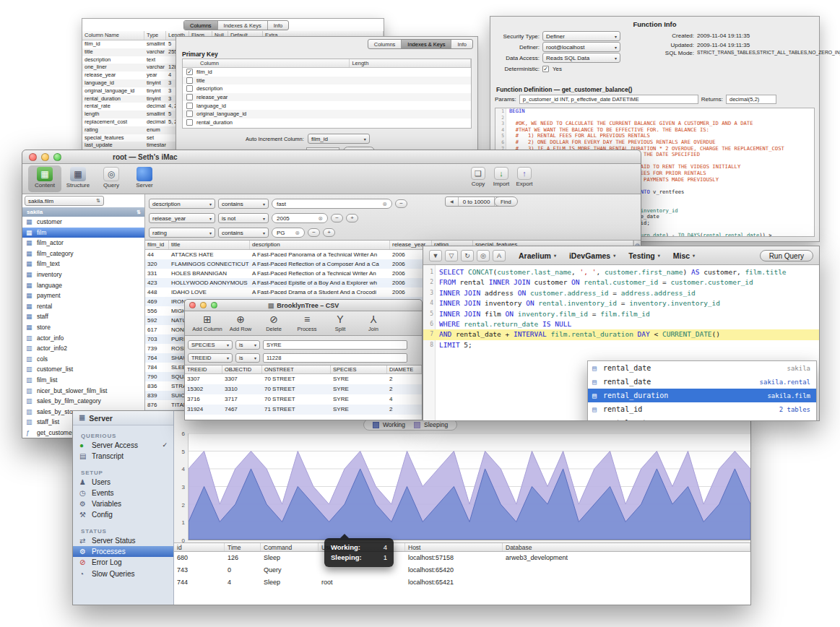 This screenshot has width=840, height=627. I want to click on toolbar-button: ↓ Import, so click(501, 179).